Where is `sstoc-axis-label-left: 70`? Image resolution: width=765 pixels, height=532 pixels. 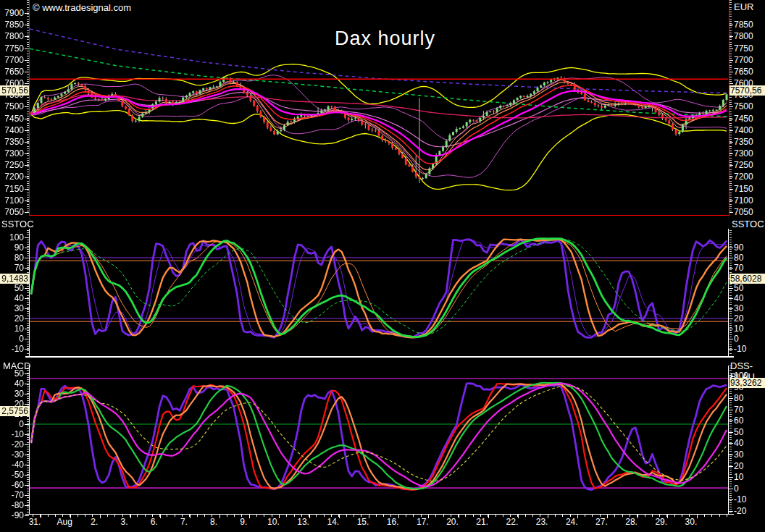
sstoc-axis-label-left: 70 is located at coordinates (12, 268).